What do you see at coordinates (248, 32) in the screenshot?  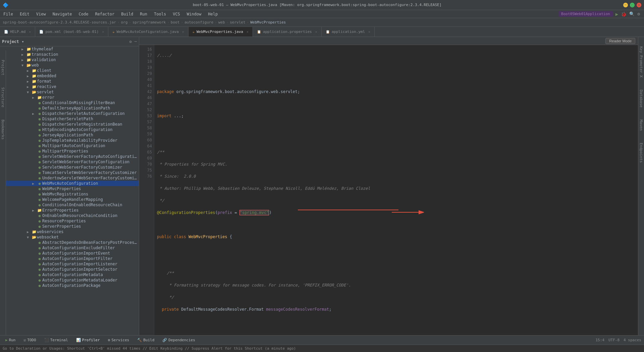 I see `close-tab-webmvcprops: ✕` at bounding box center [248, 32].